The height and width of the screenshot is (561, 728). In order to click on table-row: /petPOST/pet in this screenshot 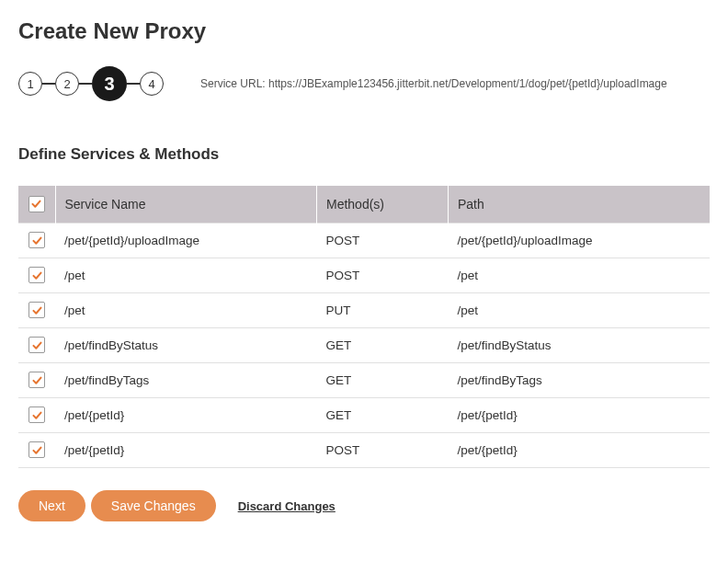, I will do `click(364, 276)`.